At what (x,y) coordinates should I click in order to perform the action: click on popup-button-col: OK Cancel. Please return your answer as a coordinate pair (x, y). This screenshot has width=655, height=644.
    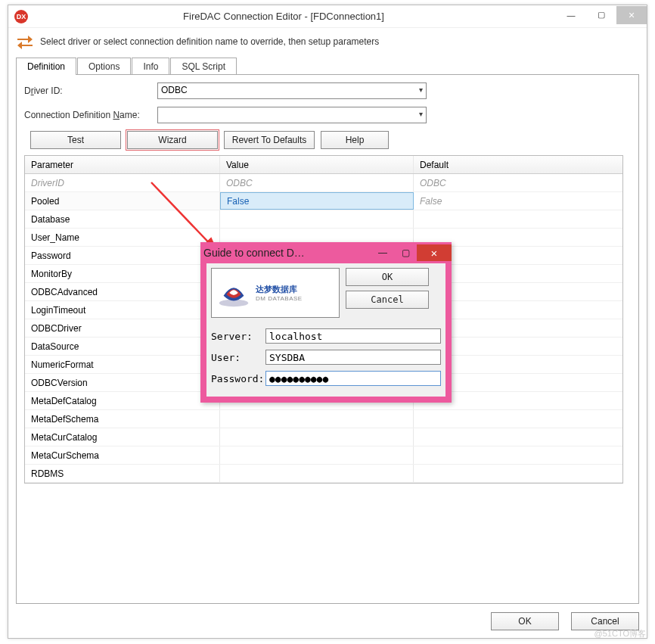
    Looking at the image, I should click on (393, 293).